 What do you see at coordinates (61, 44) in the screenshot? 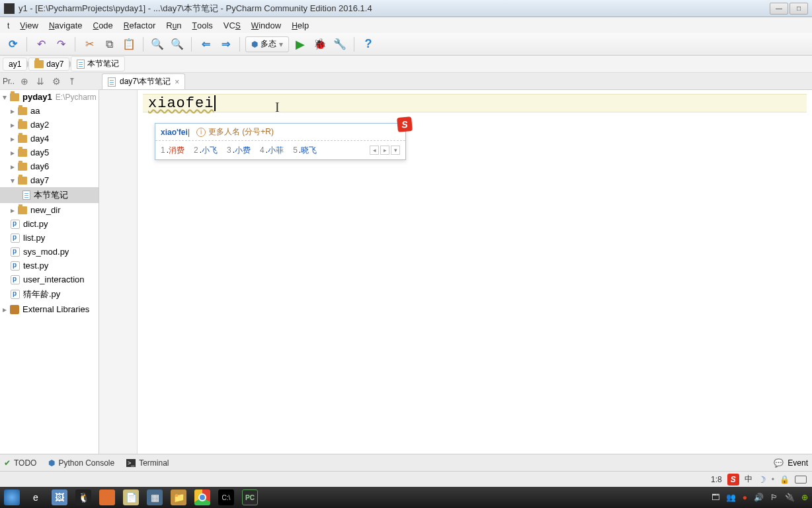
I see `redo-icon: ↷` at bounding box center [61, 44].